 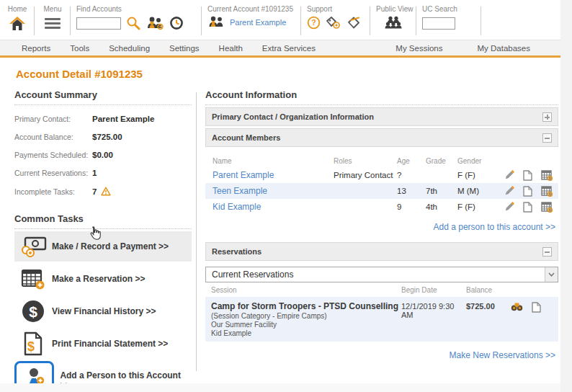 I want to click on member-gender: M (M), so click(x=476, y=191).